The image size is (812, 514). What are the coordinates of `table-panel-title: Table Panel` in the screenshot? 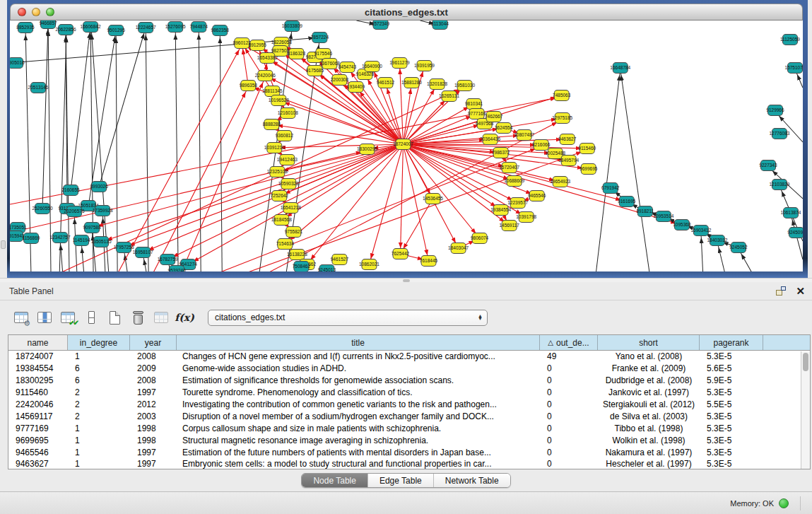 It's located at (393, 291).